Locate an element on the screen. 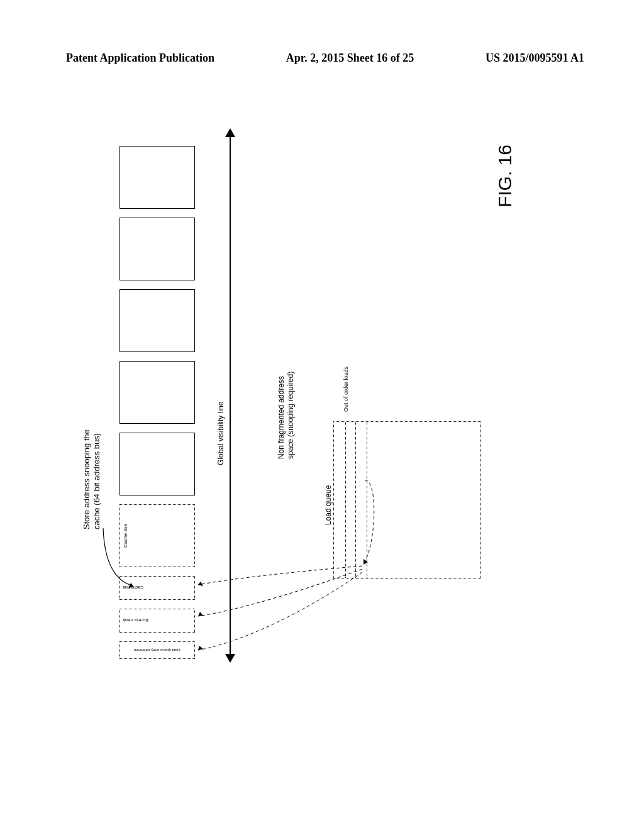 This screenshot has height=830, width=644. page-header: Patent Application Publication Apr. 2, 2… is located at coordinates (325, 58).